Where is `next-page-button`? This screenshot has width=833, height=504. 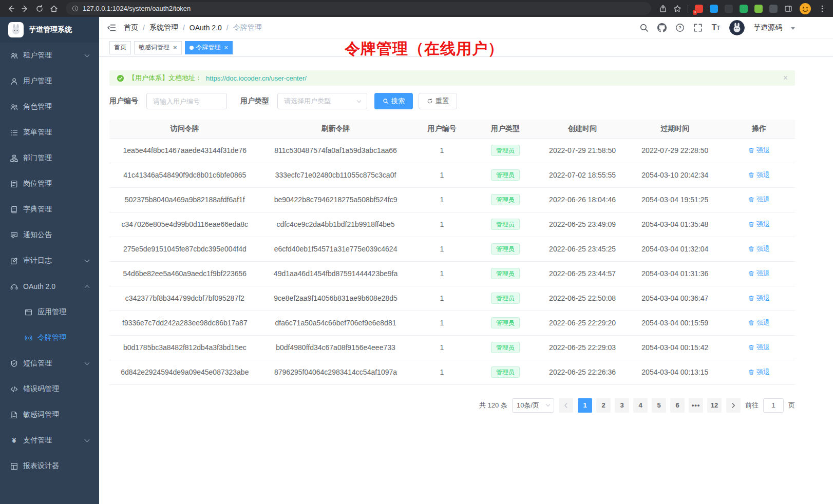 next-page-button is located at coordinates (733, 405).